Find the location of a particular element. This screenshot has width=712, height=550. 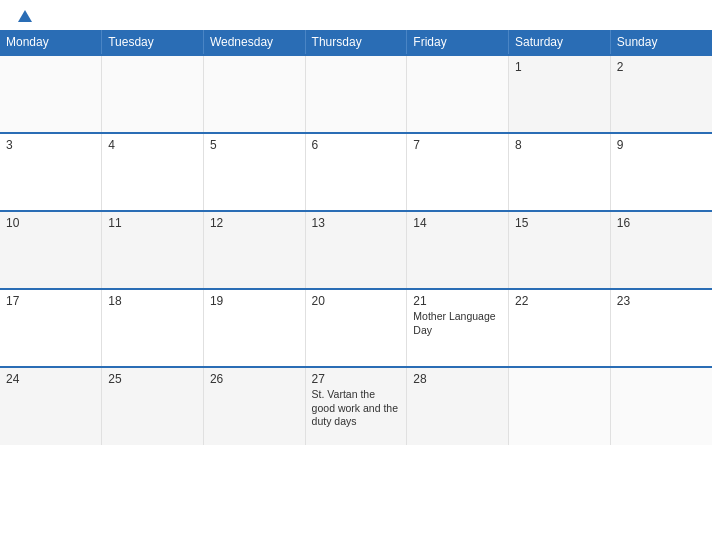

calendar-cell: 17 is located at coordinates (51, 328).